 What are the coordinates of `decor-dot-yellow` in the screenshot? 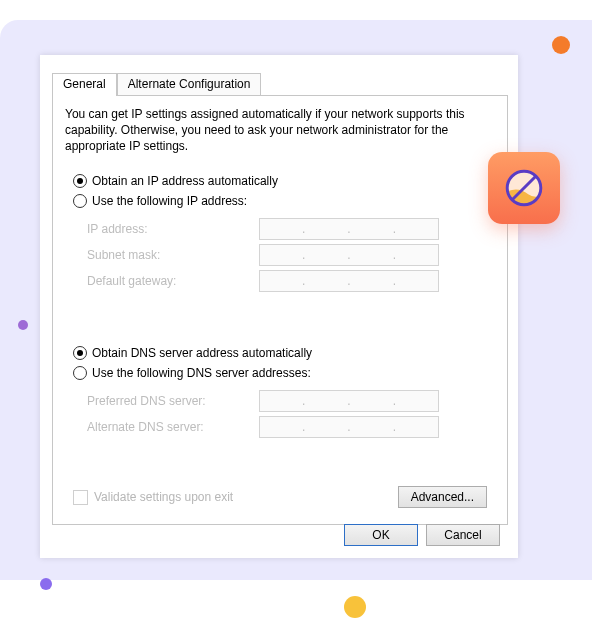 It's located at (355, 607).